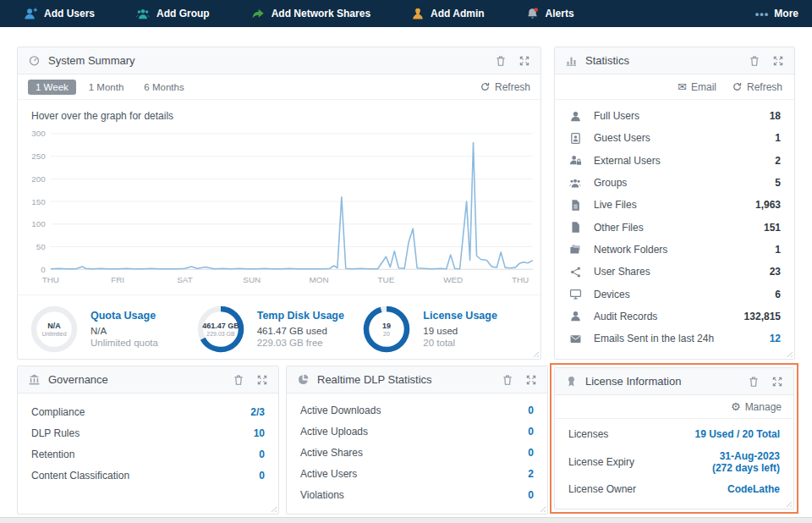  I want to click on summary-range-tabs: 1 Week 1 Month 6 Months Refresh, so click(279, 87).